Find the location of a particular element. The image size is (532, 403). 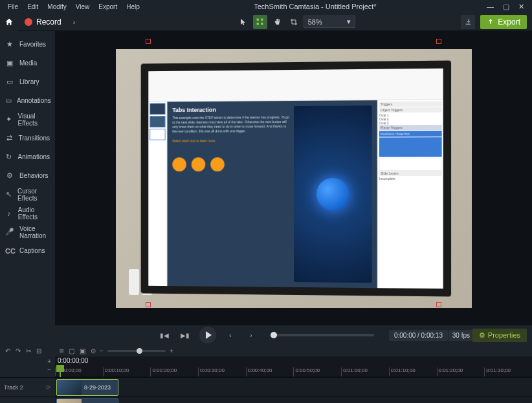

minimize-icon: — is located at coordinates (491, 6).